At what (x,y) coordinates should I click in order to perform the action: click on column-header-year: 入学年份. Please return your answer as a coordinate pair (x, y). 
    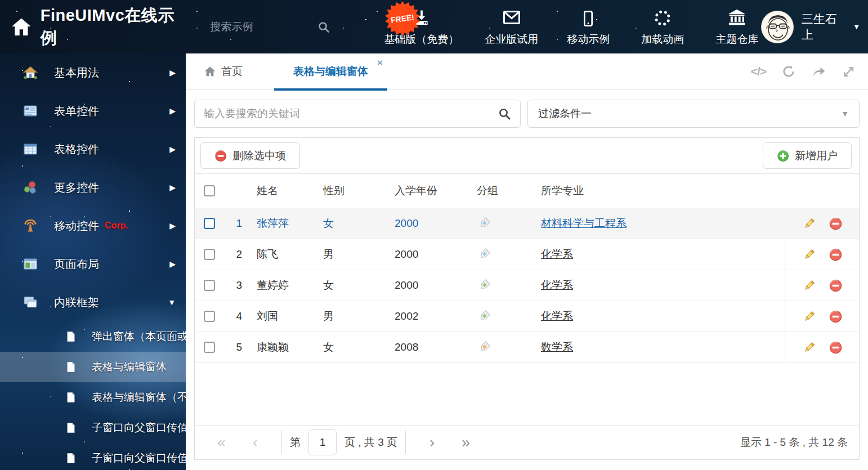
    Looking at the image, I should click on (414, 191).